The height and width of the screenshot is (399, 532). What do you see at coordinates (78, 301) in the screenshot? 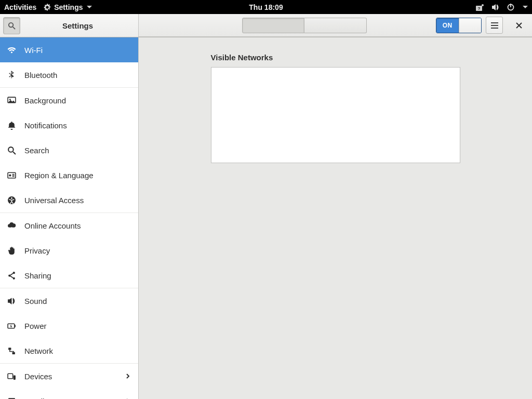
I see `sidebar-item-label: Sound` at bounding box center [78, 301].